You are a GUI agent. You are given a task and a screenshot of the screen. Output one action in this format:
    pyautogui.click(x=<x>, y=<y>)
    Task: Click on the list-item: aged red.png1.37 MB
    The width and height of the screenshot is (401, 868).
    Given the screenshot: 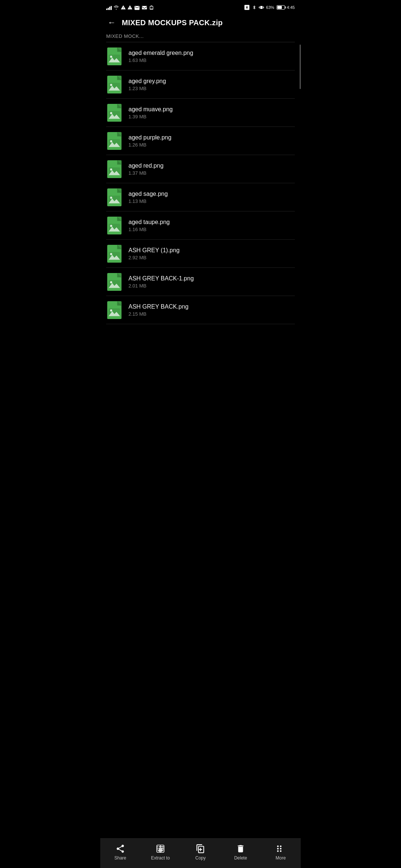 What is the action you would take?
    pyautogui.click(x=200, y=169)
    